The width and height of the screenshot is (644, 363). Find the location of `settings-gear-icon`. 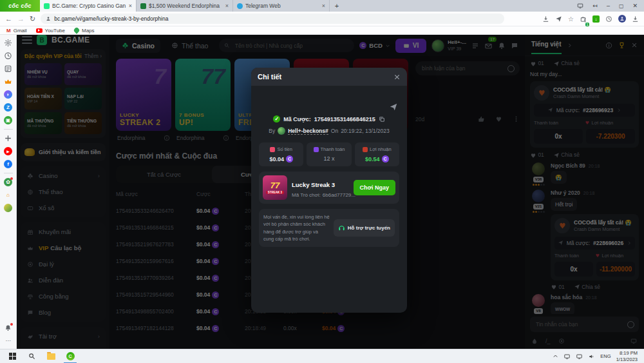

settings-gear-icon is located at coordinates (8, 43).